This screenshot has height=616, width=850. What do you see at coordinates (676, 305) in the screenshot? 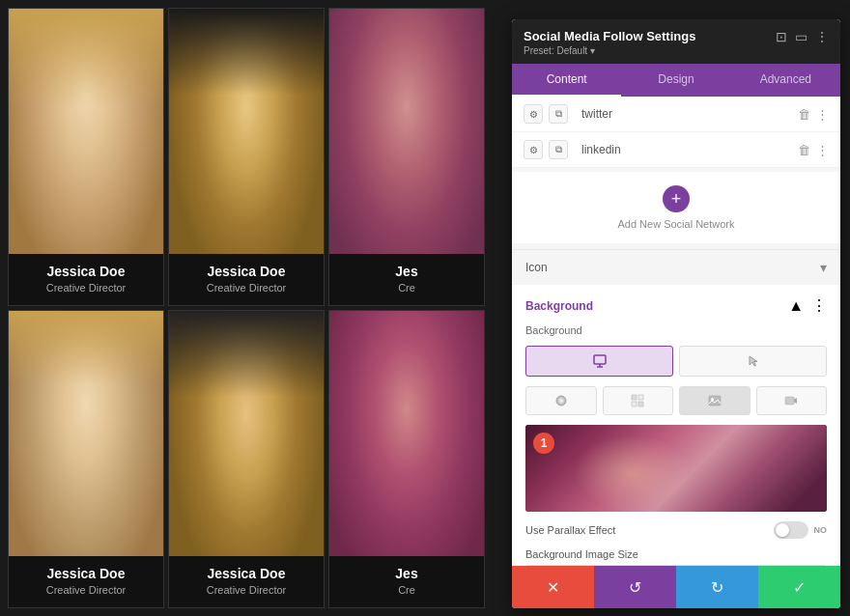
I see `background-section-header: Background ▲ ⋮` at bounding box center [676, 305].